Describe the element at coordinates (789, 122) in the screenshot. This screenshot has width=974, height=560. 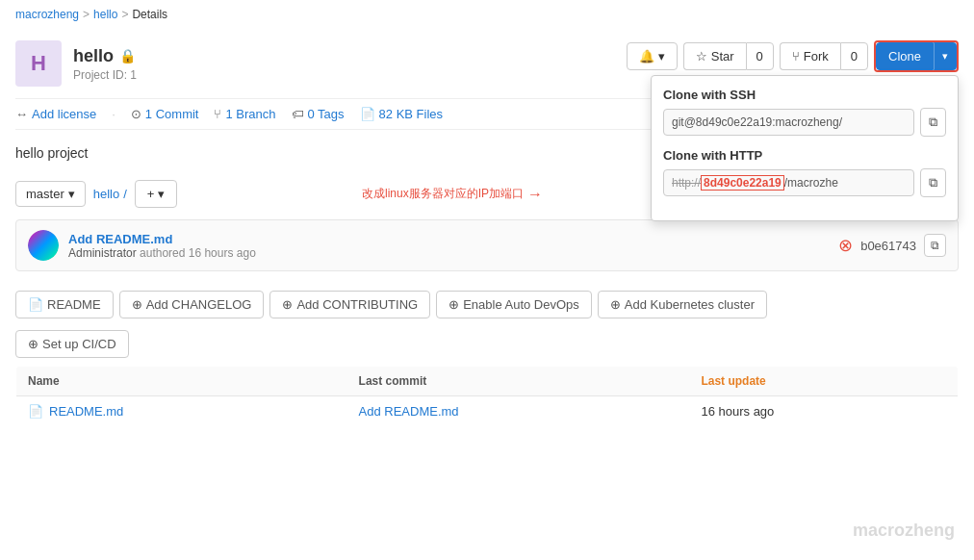
I see `clone-ssh-url: git@8d49c0e22a19:macrozheng/` at that location.